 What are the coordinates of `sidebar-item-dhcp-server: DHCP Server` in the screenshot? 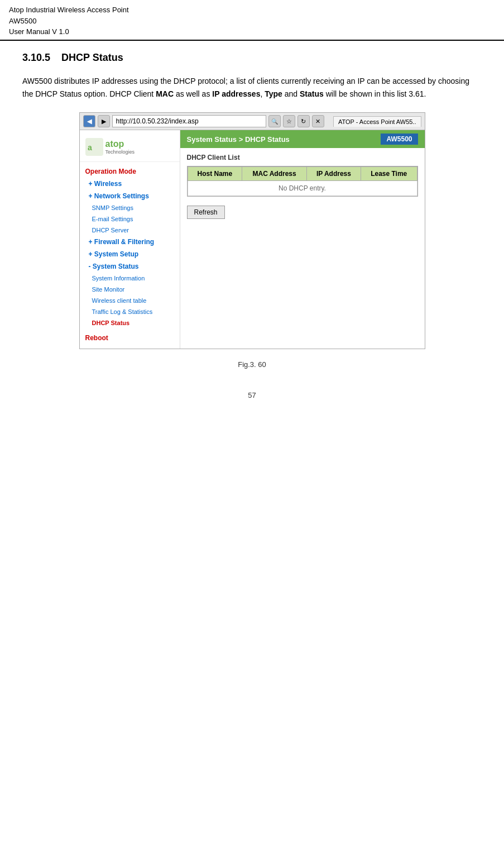 It's located at (129, 230).